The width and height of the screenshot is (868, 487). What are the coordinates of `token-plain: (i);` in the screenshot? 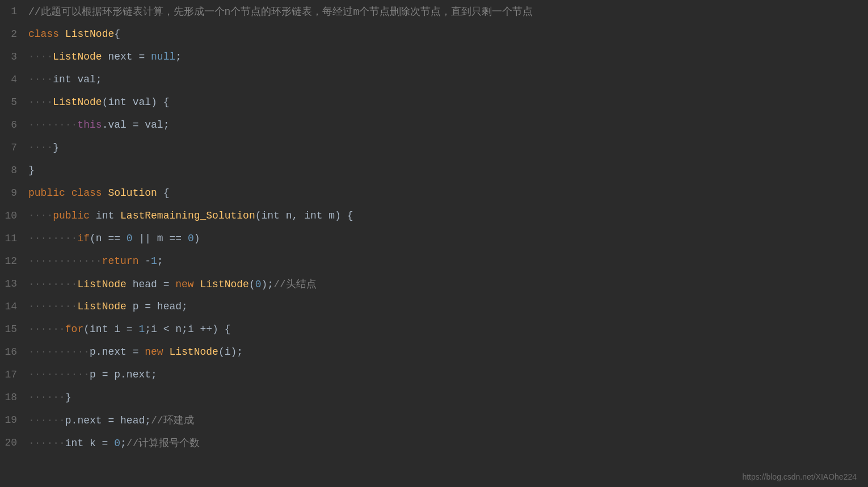 It's located at (230, 352).